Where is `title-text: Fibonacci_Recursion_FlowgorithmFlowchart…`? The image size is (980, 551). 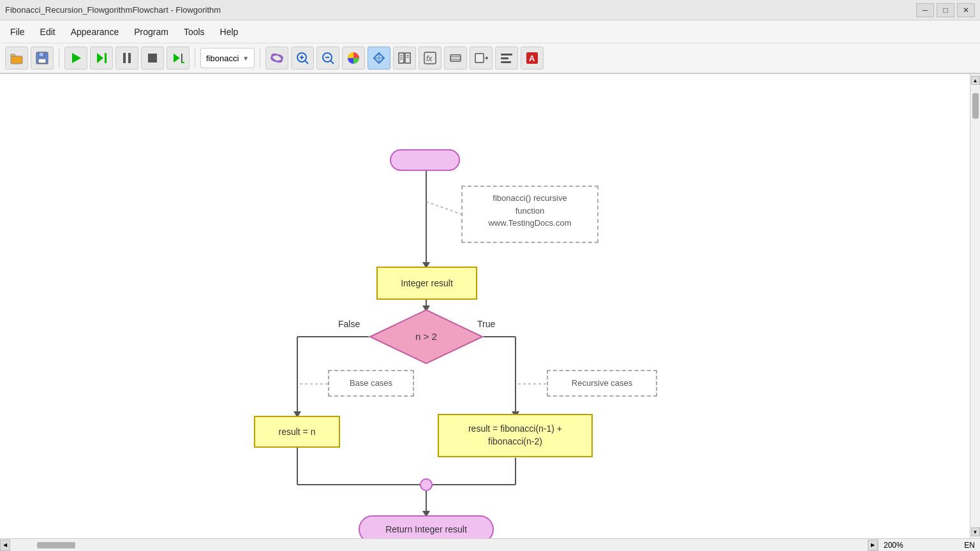 title-text: Fibonacci_Recursion_FlowgorithmFlowchart… is located at coordinates (113, 10).